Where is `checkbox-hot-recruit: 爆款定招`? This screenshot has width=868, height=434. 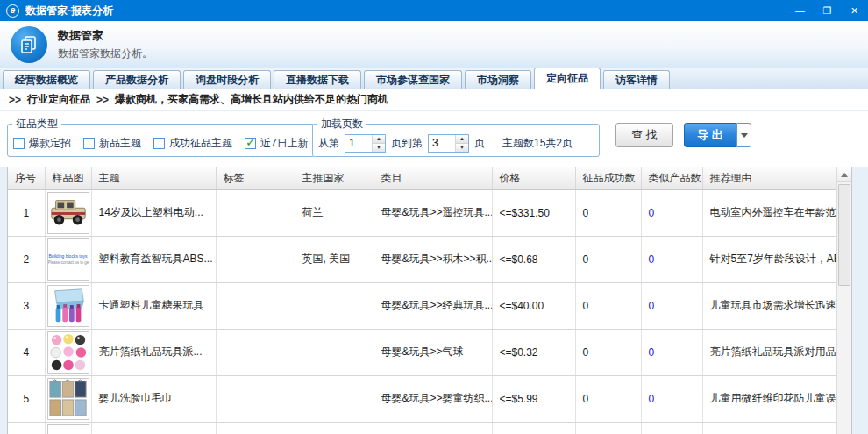 checkbox-hot-recruit: 爆款定招 is located at coordinates (42, 144).